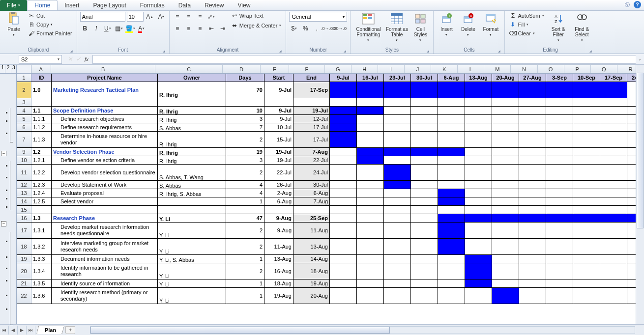  Describe the element at coordinates (328, 28) in the screenshot. I see `increase-decimal-button: .0→.00` at that location.